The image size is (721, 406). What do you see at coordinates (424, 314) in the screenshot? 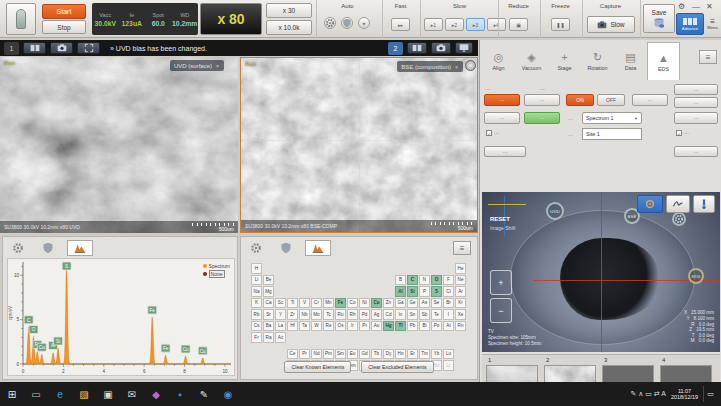
I see `element-cell-Sb: Sb` at bounding box center [424, 314].